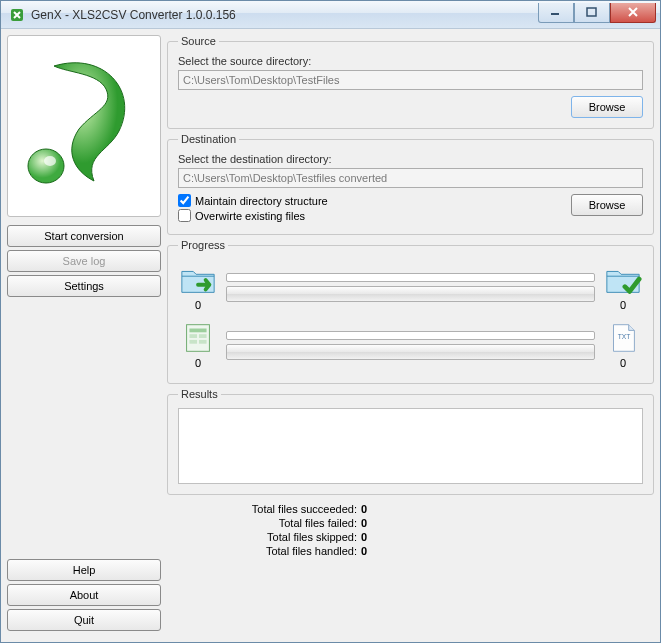 The width and height of the screenshot is (661, 643). I want to click on folders-in-count: 0, so click(198, 305).